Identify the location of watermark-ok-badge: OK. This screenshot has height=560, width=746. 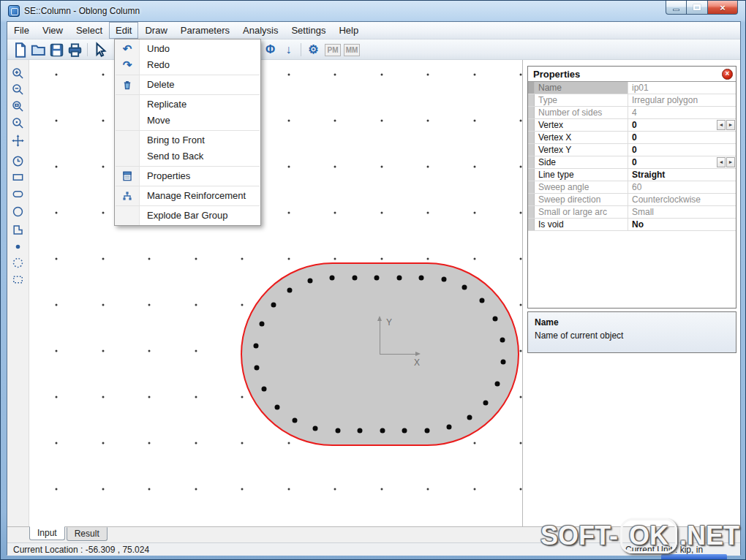
(649, 536).